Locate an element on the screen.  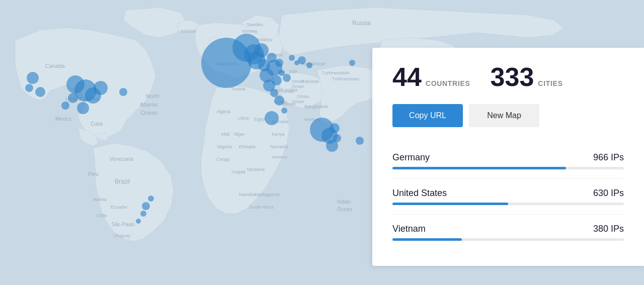
svg-text: Madagascar is located at coordinates (268, 195).